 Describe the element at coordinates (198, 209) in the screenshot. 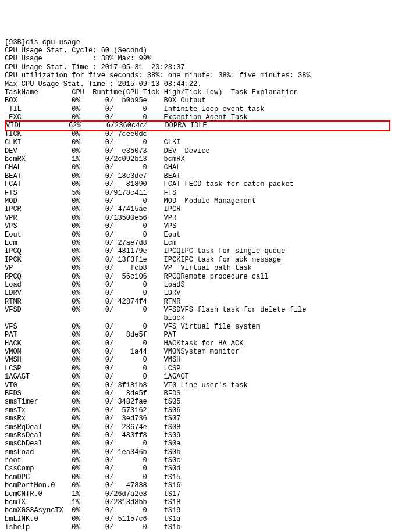

I see `table-row: IPCR0%0/47415aeIPCR` at that location.